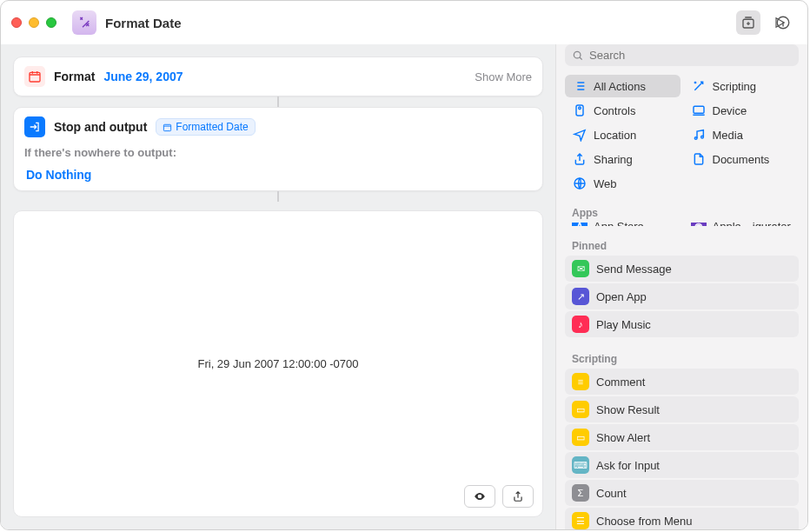 The image size is (810, 532). I want to click on fallback-value: Do Nothing, so click(278, 175).